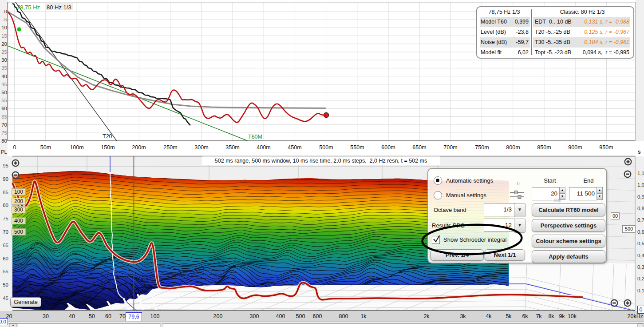  Describe the element at coordinates (264, 148) in the screenshot. I see `svg-text: 400m` at that location.